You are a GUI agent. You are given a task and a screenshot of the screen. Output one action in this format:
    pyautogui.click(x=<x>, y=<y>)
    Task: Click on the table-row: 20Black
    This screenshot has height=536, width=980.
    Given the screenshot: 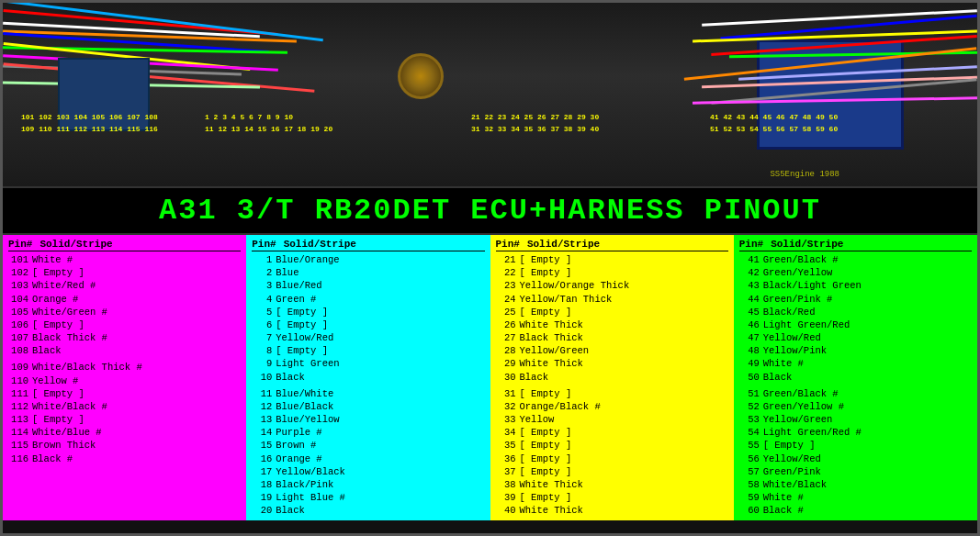 What is the action you would take?
    pyautogui.click(x=367, y=510)
    